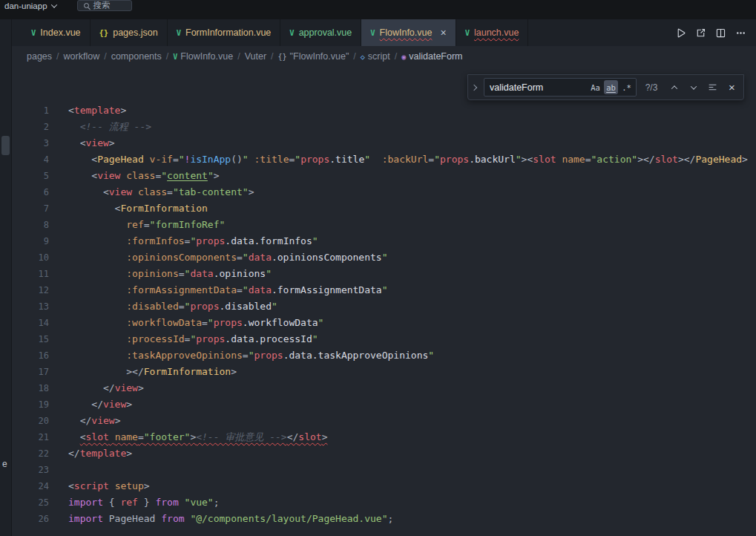  I want to click on breadcrumb-item-pages: pages, so click(39, 56).